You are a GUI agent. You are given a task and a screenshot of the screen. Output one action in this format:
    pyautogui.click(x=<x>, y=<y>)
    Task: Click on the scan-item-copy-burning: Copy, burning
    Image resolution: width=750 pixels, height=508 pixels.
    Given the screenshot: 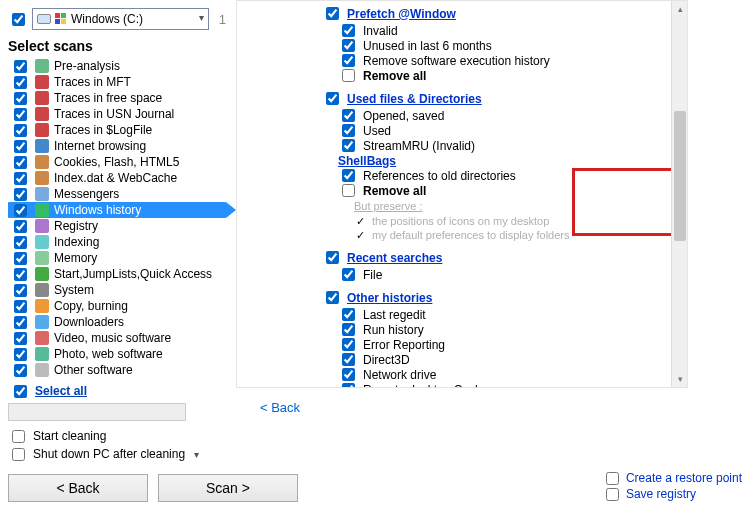 What is the action you would take?
    pyautogui.click(x=117, y=306)
    